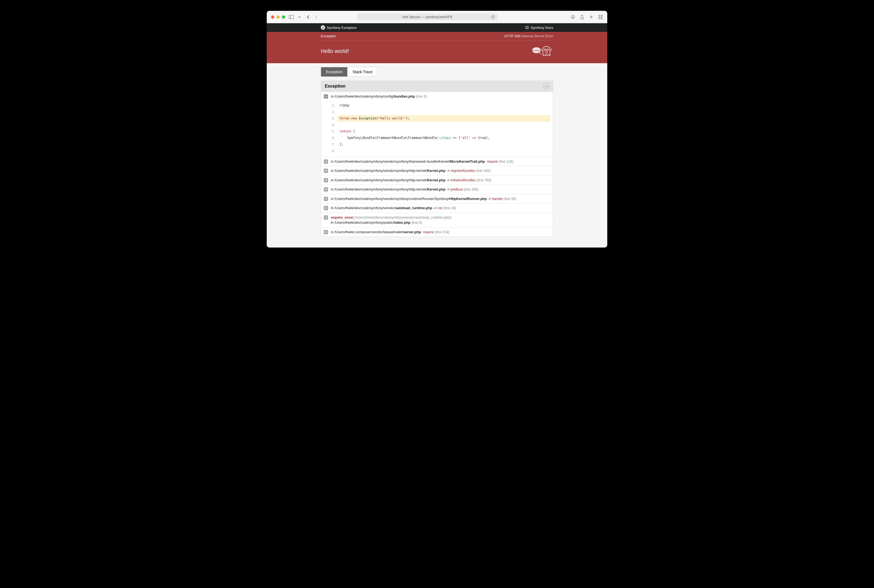 The width and height of the screenshot is (874, 588). I want to click on panel-title: Exception, so click(335, 86).